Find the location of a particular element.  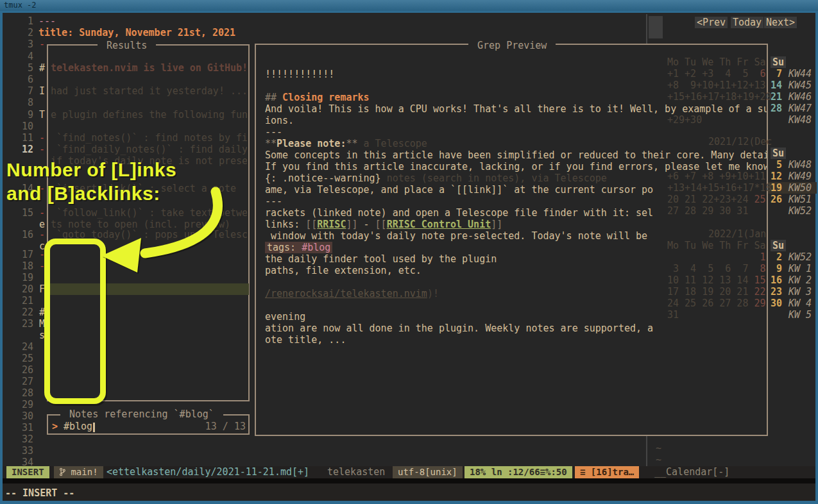

calendar-today-button: Today is located at coordinates (747, 22).